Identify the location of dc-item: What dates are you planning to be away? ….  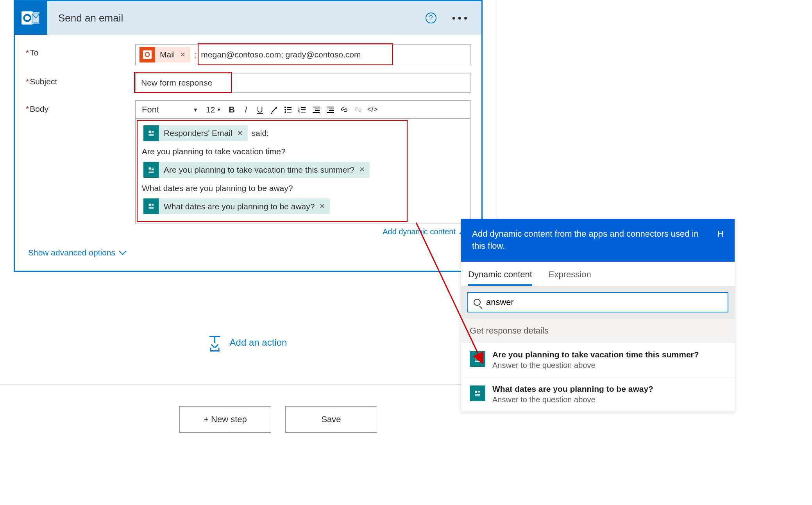
(598, 394).